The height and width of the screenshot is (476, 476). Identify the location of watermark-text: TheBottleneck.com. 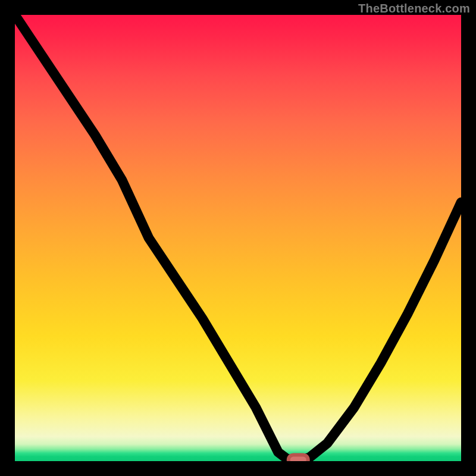
(414, 8).